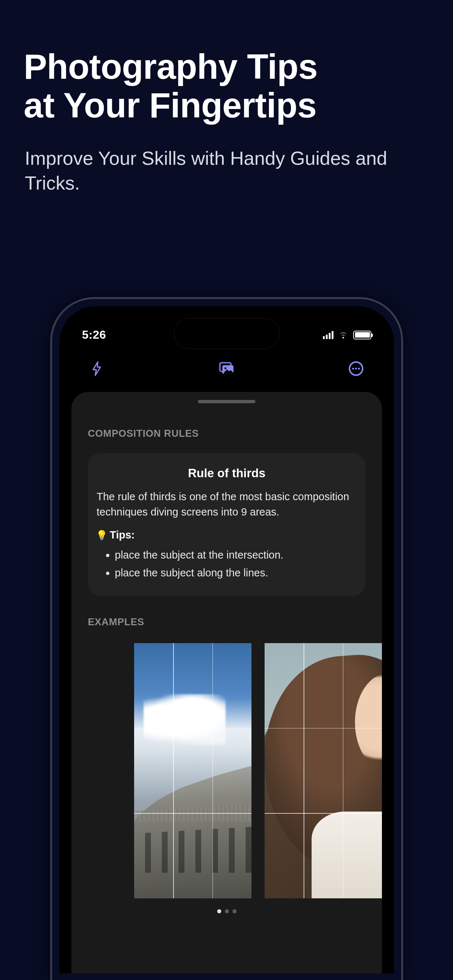 The height and width of the screenshot is (980, 453). Describe the element at coordinates (362, 335) in the screenshot. I see `battery-icon` at that location.